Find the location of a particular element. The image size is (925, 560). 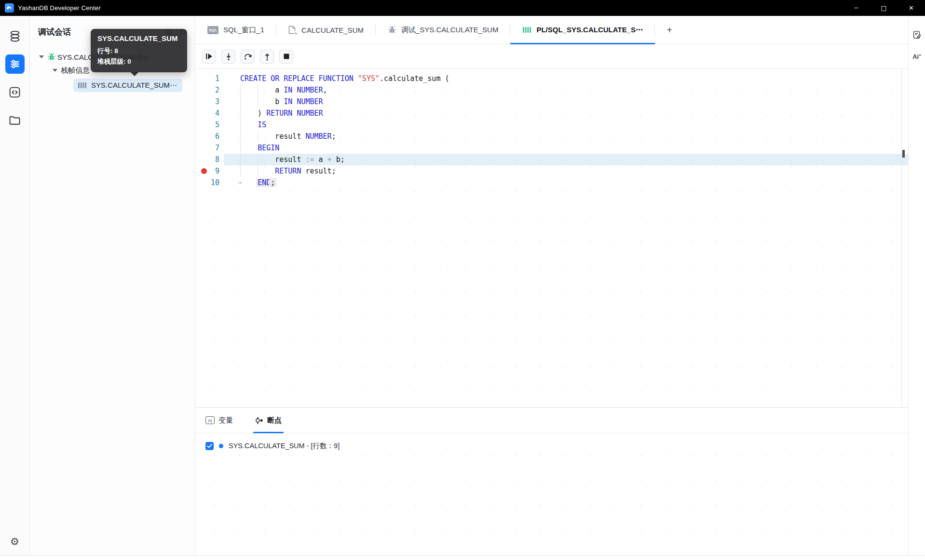

rail-item-database is located at coordinates (15, 36).